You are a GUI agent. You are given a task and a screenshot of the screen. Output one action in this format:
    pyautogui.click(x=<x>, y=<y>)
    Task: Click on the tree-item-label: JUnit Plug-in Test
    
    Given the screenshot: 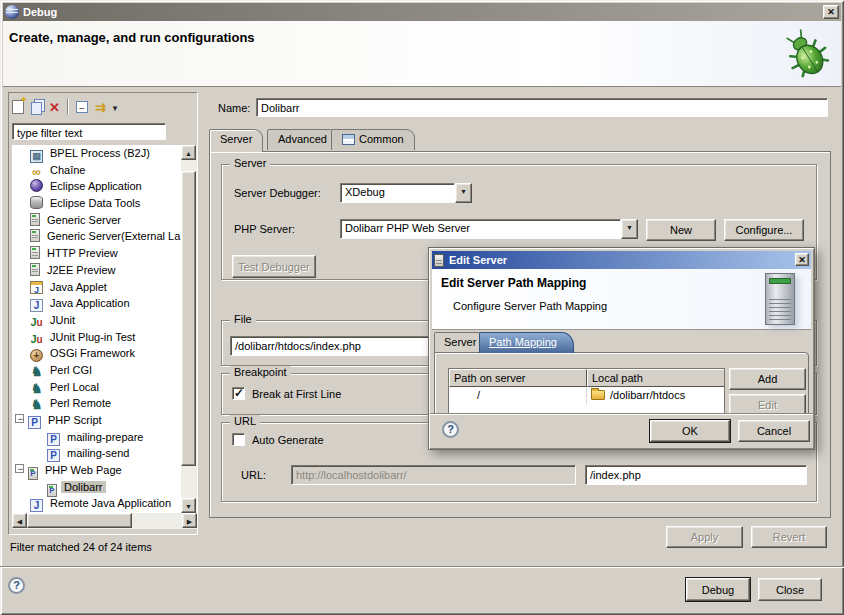 What is the action you would take?
    pyautogui.click(x=92, y=337)
    